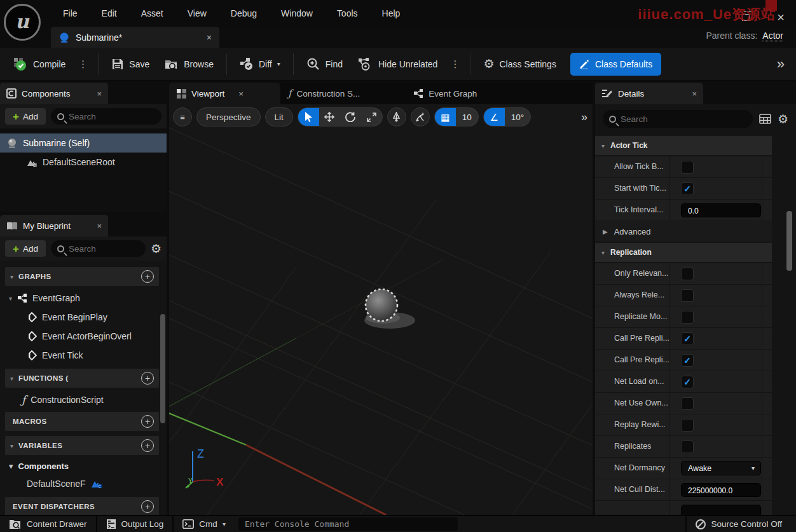 The width and height of the screenshot is (796, 532). What do you see at coordinates (721, 510) in the screenshot?
I see `property-input` at bounding box center [721, 510].